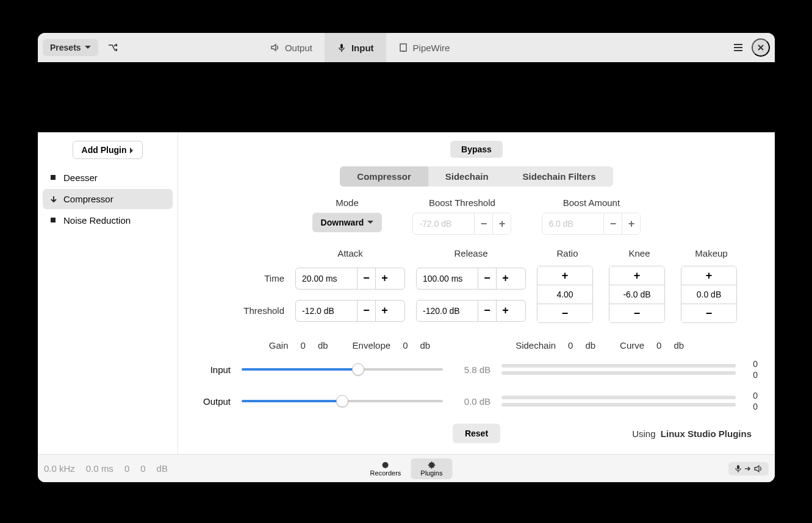 The width and height of the screenshot is (812, 523). What do you see at coordinates (350, 279) in the screenshot?
I see `attack-time-spinbox: − +` at bounding box center [350, 279].